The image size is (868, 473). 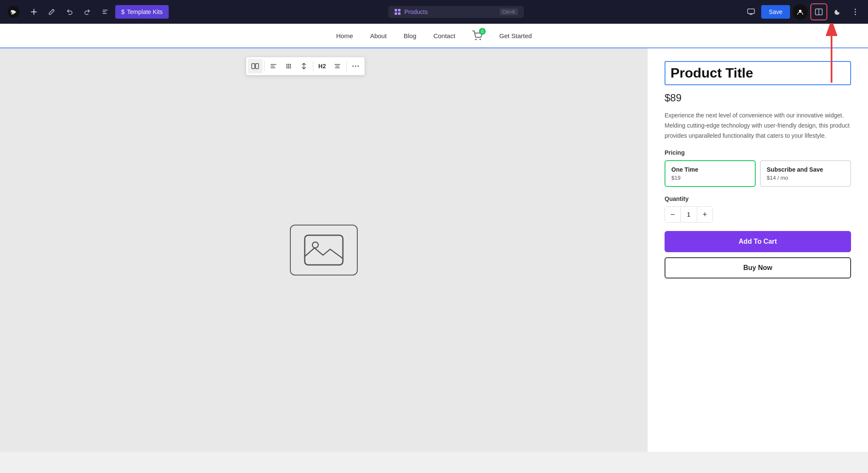 What do you see at coordinates (855, 12) in the screenshot?
I see `more-options-button` at bounding box center [855, 12].